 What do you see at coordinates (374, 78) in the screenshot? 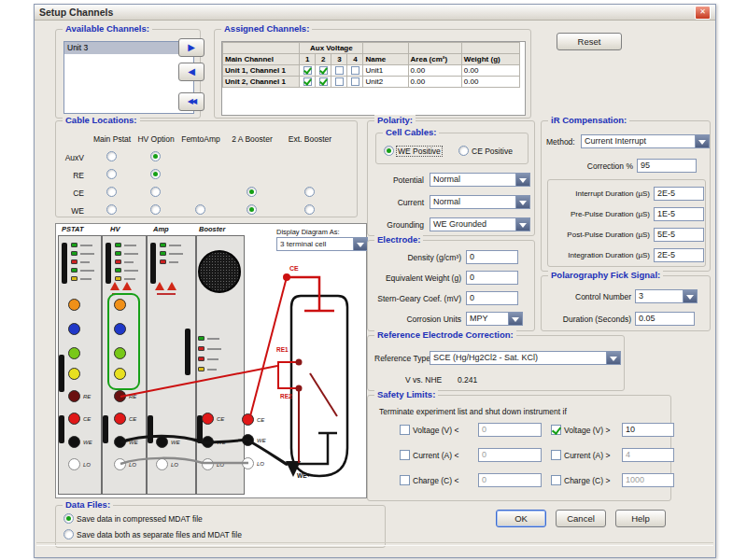
I see `assigned-channels-table: Aux Voltage Main Channel 1 2 3 4 Name Ar…` at bounding box center [374, 78].